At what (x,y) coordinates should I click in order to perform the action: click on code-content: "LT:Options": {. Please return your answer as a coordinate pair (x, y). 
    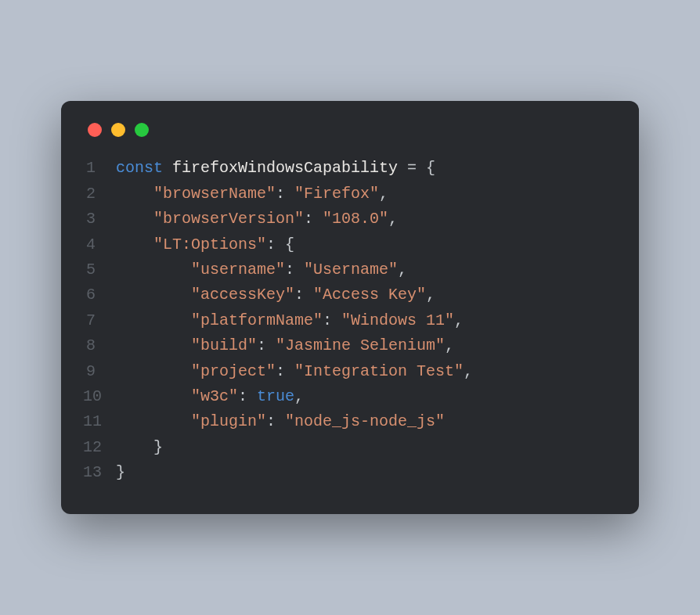
    Looking at the image, I should click on (205, 245).